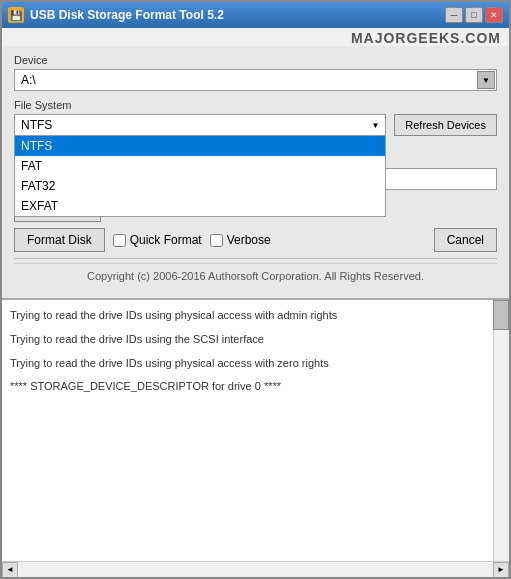 This screenshot has width=511, height=579. What do you see at coordinates (256, 80) in the screenshot?
I see `device-select-wrapper: A:\ ▼` at bounding box center [256, 80].